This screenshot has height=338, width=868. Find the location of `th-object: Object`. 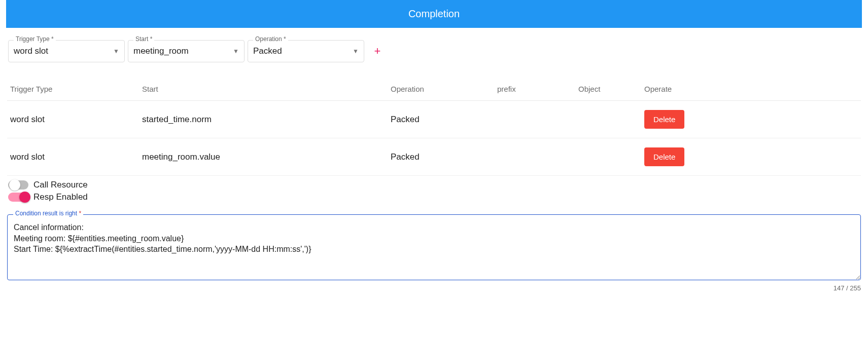

th-object: Object is located at coordinates (608, 90).